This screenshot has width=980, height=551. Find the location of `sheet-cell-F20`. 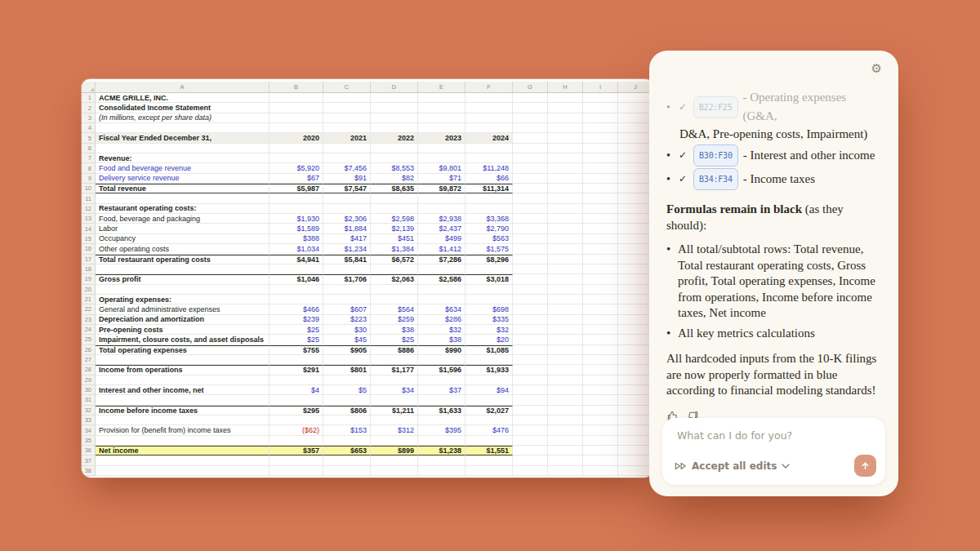

sheet-cell-F20 is located at coordinates (489, 290).